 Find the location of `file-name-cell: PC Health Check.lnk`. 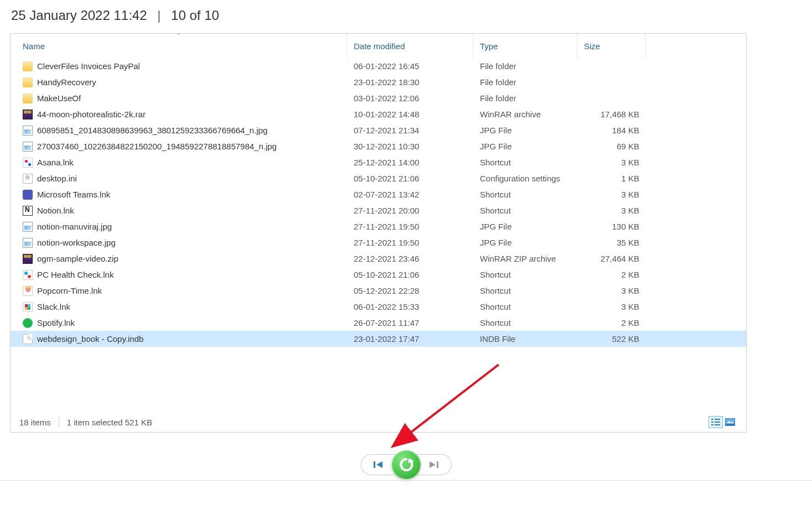

file-name-cell: PC Health Check.lnk is located at coordinates (179, 275).